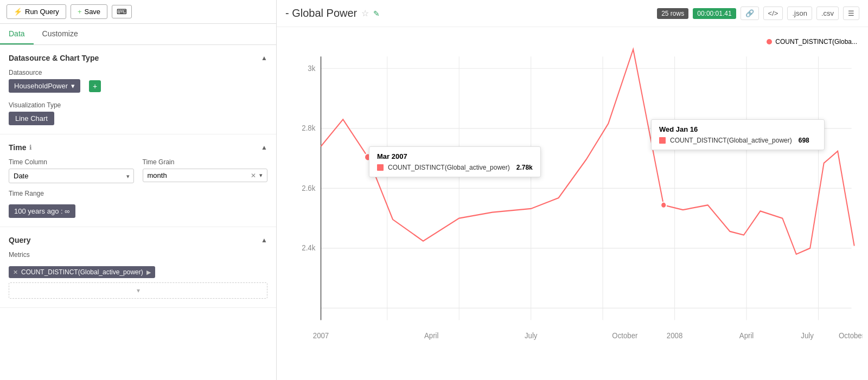 The width and height of the screenshot is (868, 380). I want to click on run-query-button: ⚡ Run Query, so click(36, 12).